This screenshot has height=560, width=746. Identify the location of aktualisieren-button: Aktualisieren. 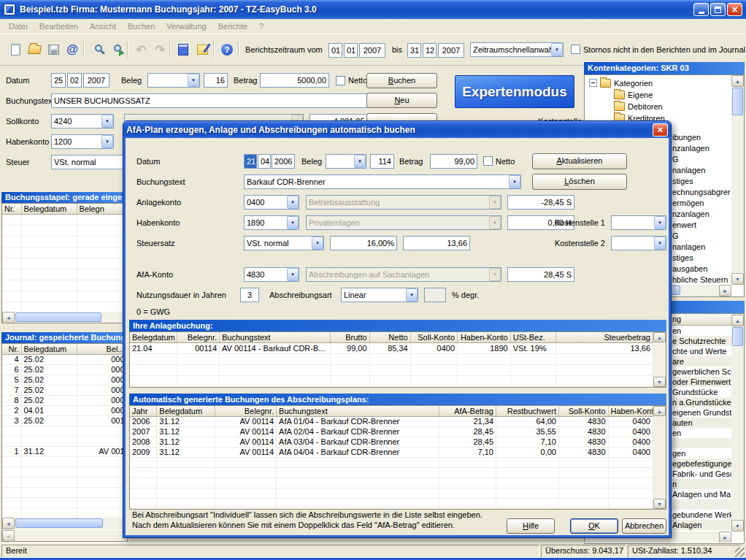
(580, 161).